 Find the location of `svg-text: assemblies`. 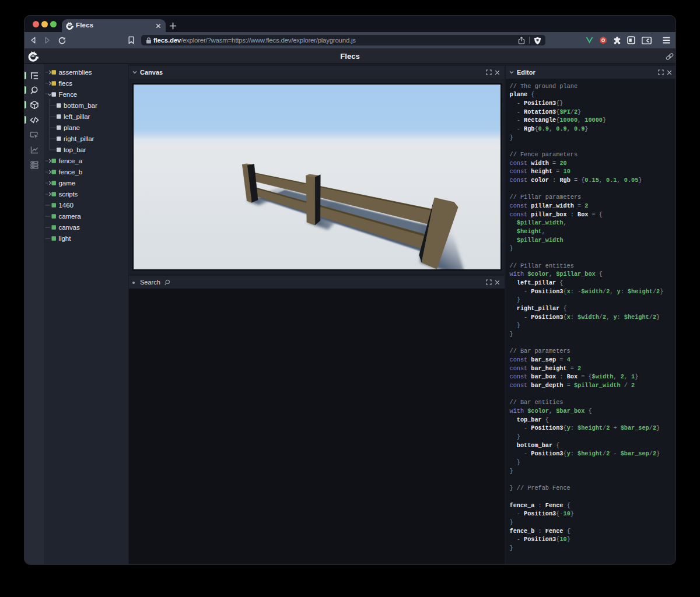

svg-text: assemblies is located at coordinates (76, 72).